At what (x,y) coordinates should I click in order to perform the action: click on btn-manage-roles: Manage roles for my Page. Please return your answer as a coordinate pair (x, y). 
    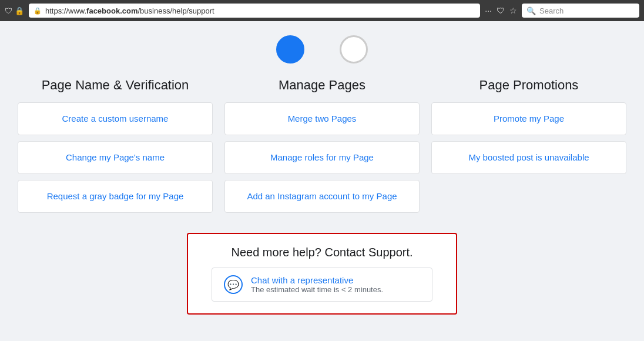
    Looking at the image, I should click on (322, 158).